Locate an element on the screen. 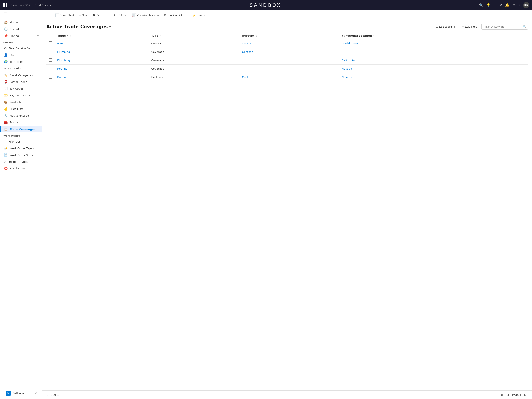 The image size is (532, 399). sidebar-item-home: 🏠 Home is located at coordinates (21, 22).